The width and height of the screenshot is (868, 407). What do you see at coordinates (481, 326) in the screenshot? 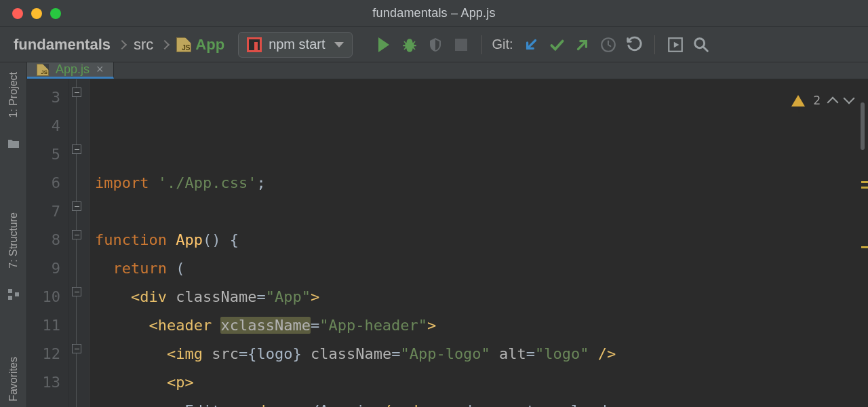
I see `code-line: <header xclassName="App-header">` at bounding box center [481, 326].